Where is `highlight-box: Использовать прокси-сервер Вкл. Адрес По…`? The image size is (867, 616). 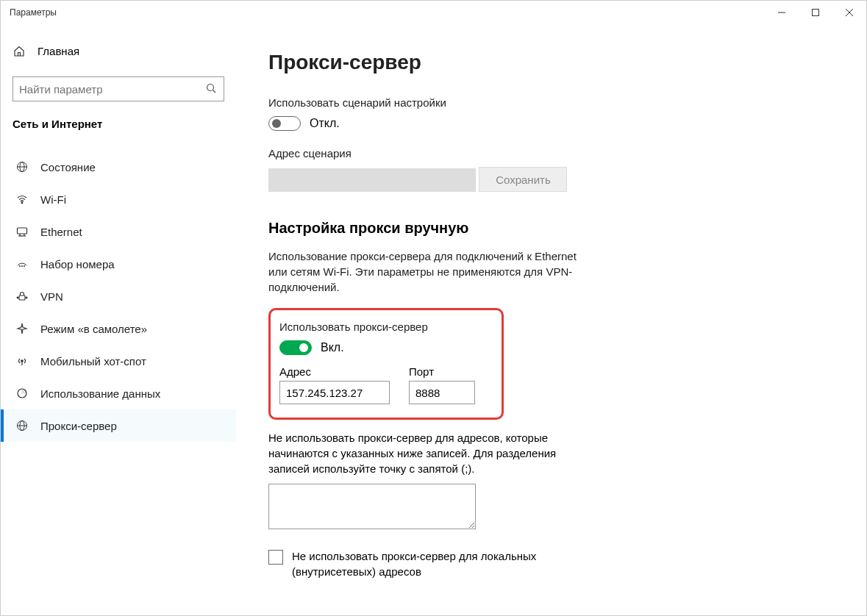
highlight-box: Использовать прокси-сервер Вкл. Адрес По… is located at coordinates (386, 364).